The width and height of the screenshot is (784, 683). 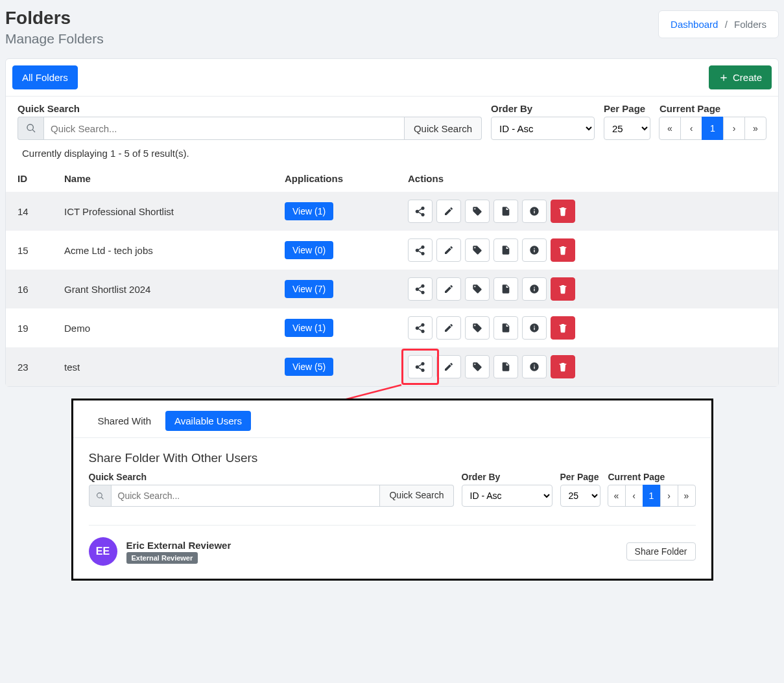 I want to click on current-page-label: Current Page, so click(x=713, y=109).